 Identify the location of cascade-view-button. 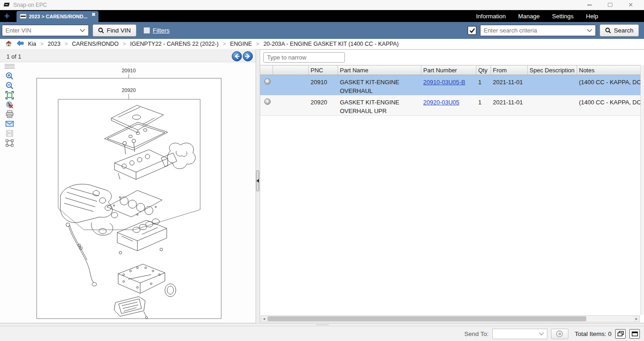
(620, 334).